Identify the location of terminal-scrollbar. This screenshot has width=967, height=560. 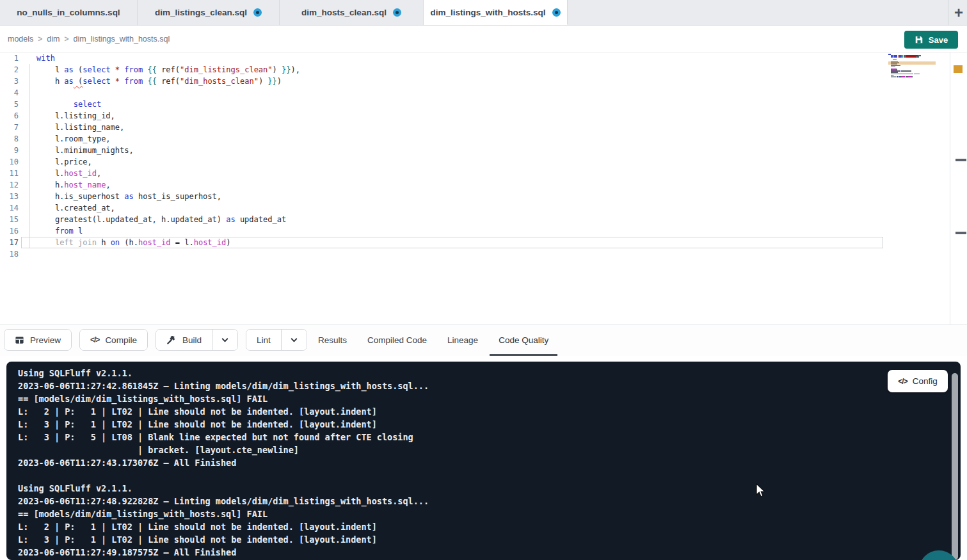
(955, 467).